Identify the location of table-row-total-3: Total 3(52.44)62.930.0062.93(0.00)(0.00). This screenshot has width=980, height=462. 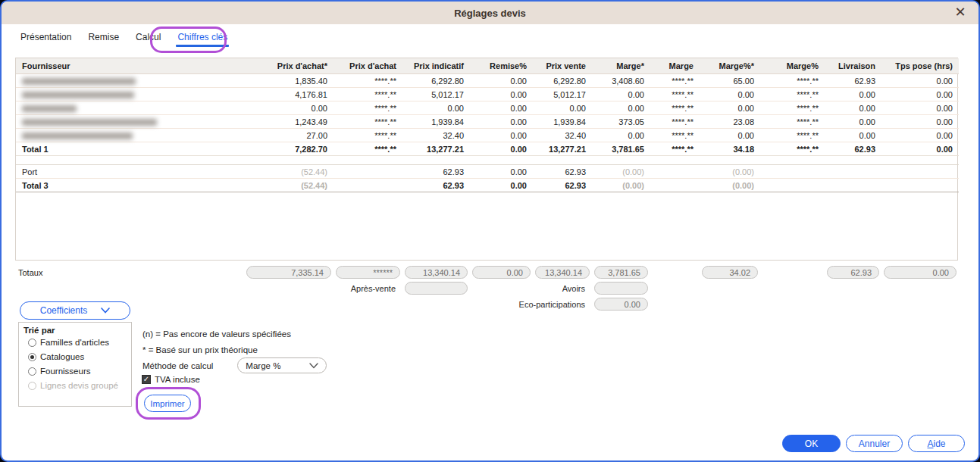
(487, 186).